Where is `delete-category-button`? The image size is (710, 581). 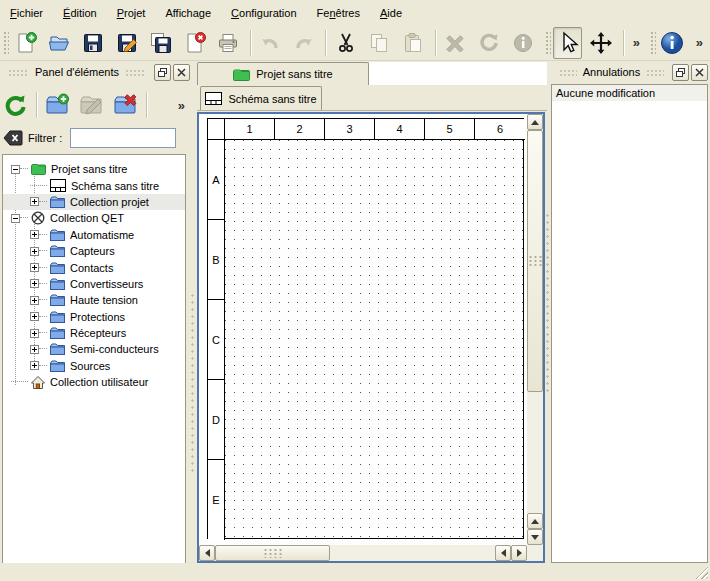 delete-category-button is located at coordinates (125, 105).